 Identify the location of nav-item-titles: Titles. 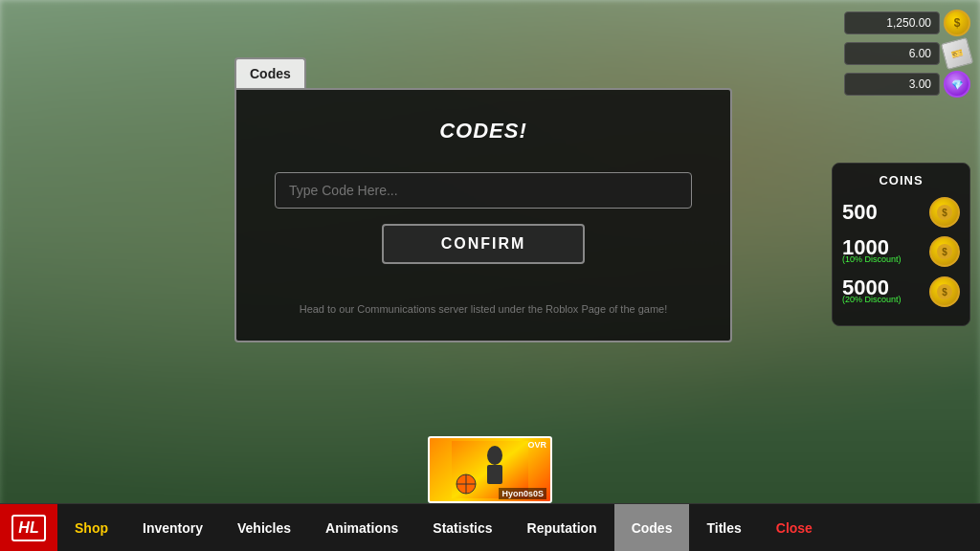
(724, 528).